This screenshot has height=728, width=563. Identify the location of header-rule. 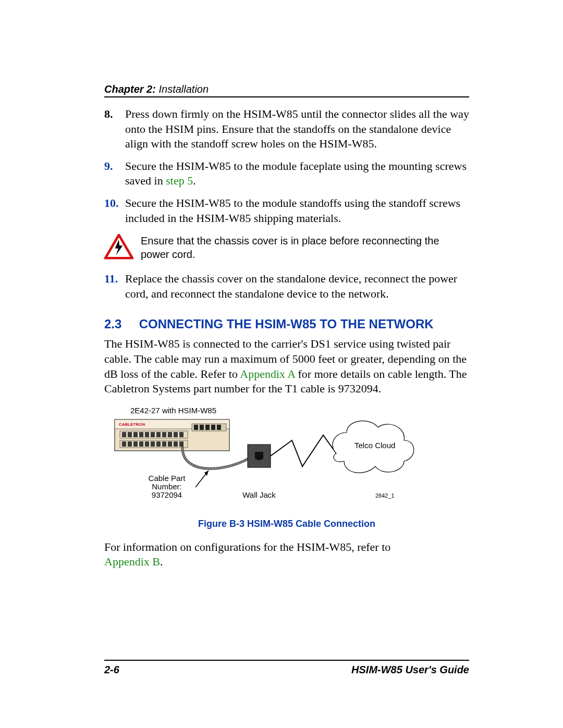
(287, 97).